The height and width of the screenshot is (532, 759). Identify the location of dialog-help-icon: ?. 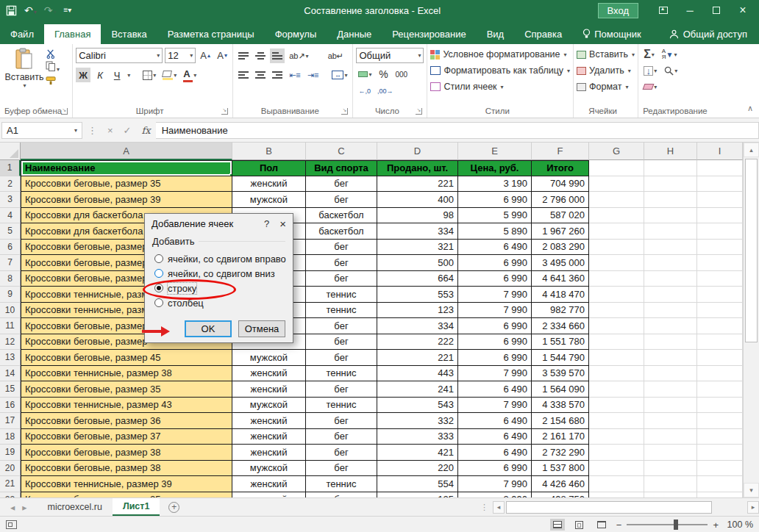
(266, 223).